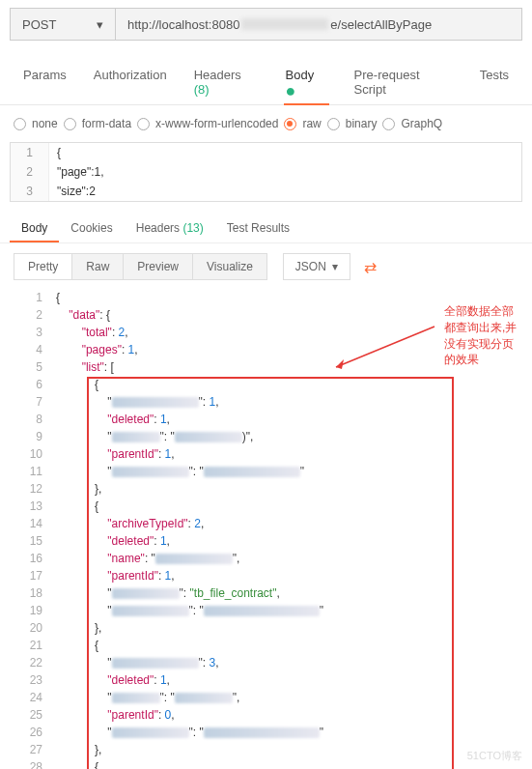 The image size is (532, 769). Describe the element at coordinates (266, 420) in the screenshot. I see `response-line: 8 "deleted": 1,` at that location.